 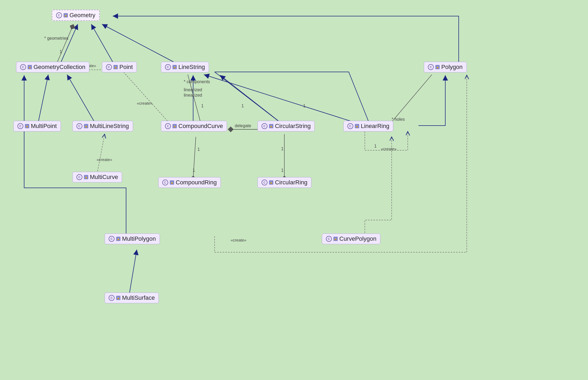 What do you see at coordinates (112, 239) in the screenshot?
I see `multipolygon-class-icon: C` at bounding box center [112, 239].